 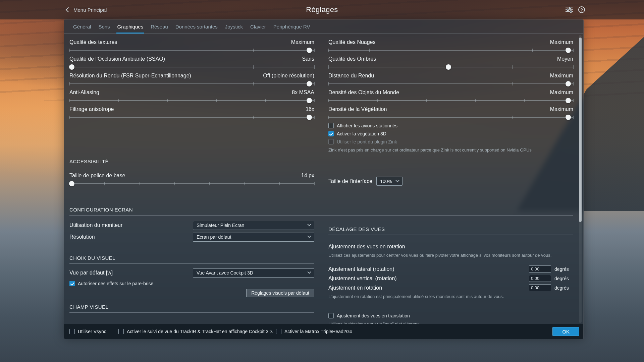 I want to click on scrollbar-thumb, so click(x=580, y=130).